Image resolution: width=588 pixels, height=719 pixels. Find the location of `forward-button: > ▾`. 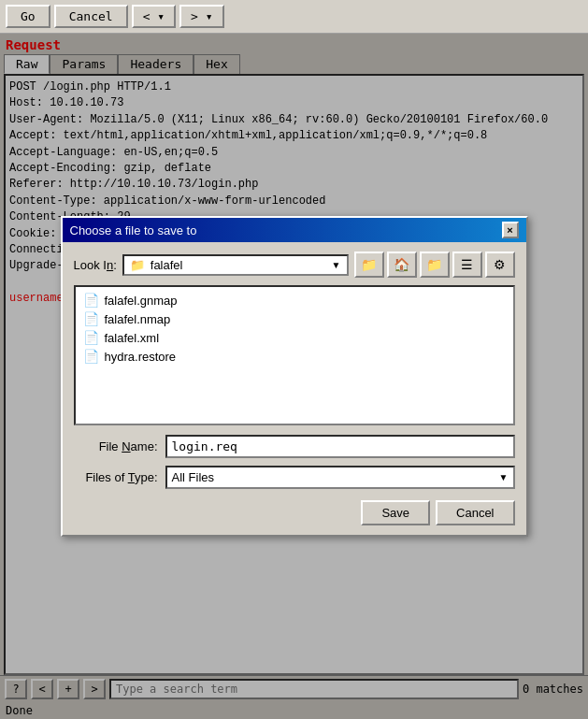

forward-button: > ▾ is located at coordinates (202, 17).